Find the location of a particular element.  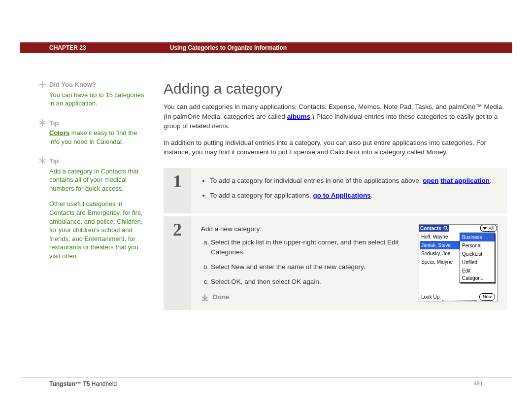

menu-item: Business is located at coordinates (477, 238).